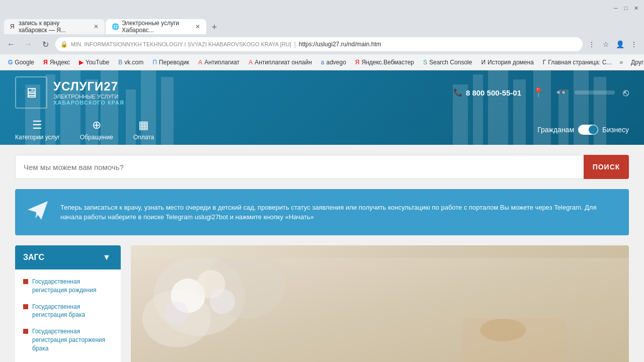 The height and width of the screenshot is (362, 644). What do you see at coordinates (578, 62) in the screenshot?
I see `bookmark-main-page: Г Главная страница: С...` at bounding box center [578, 62].